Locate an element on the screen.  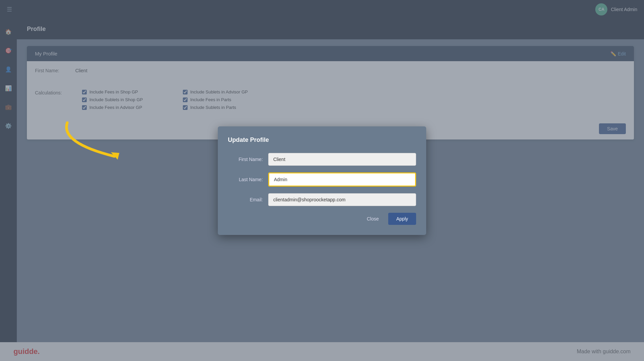
email-input is located at coordinates (342, 200).